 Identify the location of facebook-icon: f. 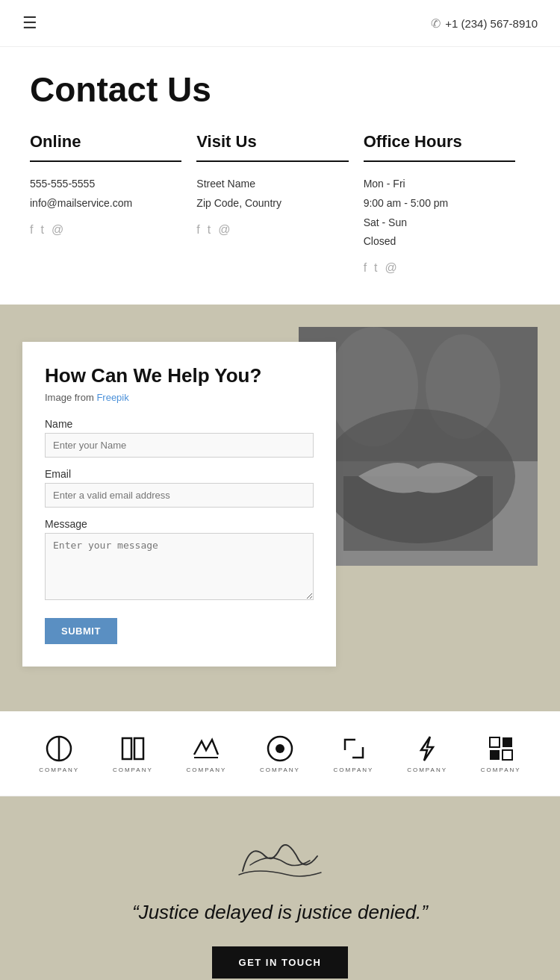
(31, 230).